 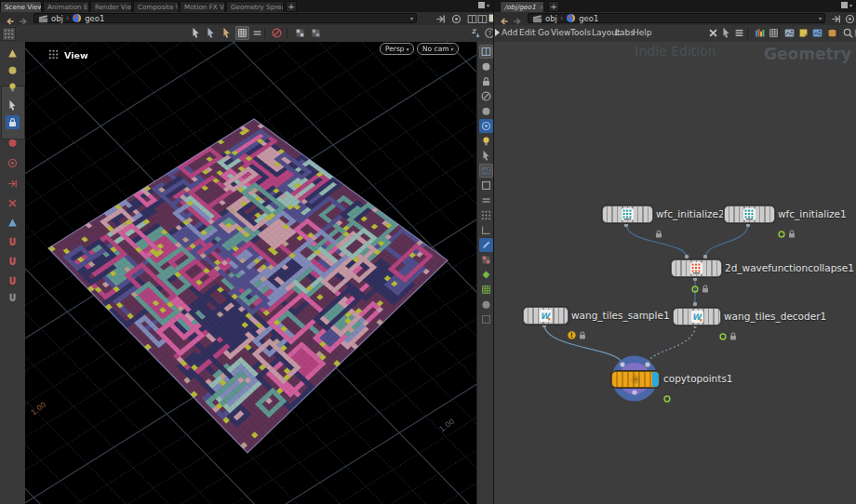 I want to click on color-palette-icon, so click(x=759, y=33).